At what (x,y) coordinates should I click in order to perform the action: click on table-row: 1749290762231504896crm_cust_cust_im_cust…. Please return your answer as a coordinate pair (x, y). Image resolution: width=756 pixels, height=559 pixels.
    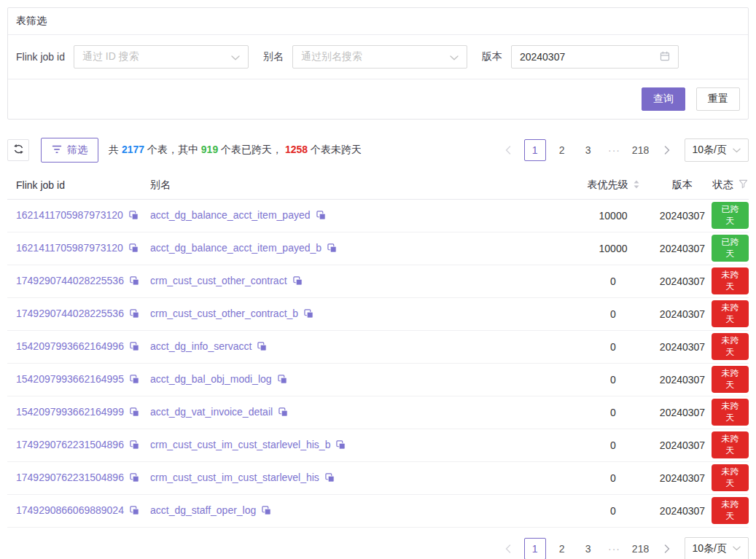
    Looking at the image, I should click on (378, 478).